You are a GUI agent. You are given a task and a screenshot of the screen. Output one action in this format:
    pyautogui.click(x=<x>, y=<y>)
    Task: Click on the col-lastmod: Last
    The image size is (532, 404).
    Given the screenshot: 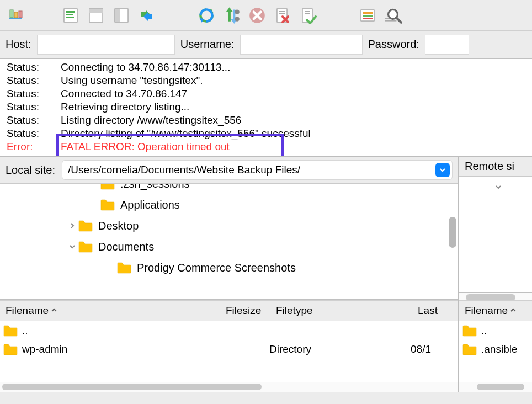 What is the action you would take?
    pyautogui.click(x=435, y=311)
    